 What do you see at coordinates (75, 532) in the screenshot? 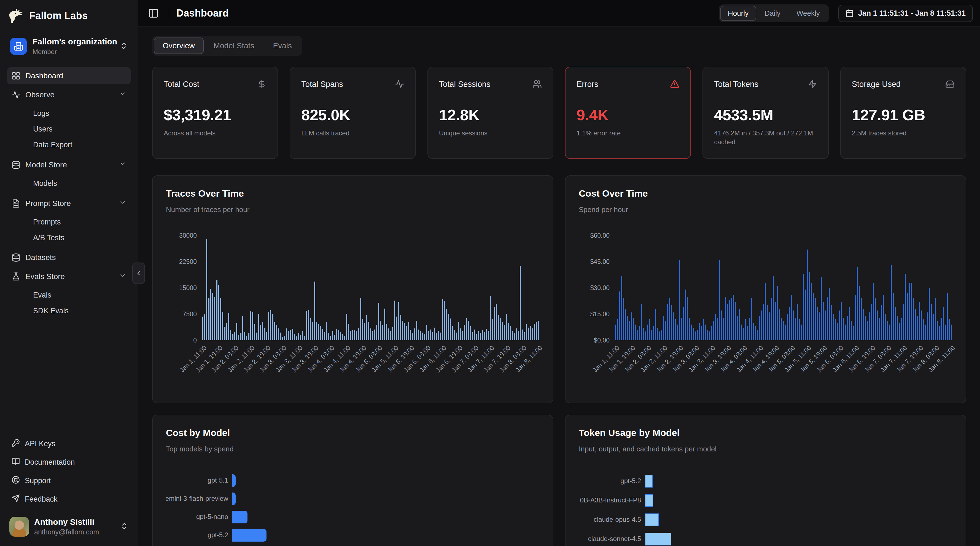
I see `user-email: anthony@fallom.com` at bounding box center [75, 532].